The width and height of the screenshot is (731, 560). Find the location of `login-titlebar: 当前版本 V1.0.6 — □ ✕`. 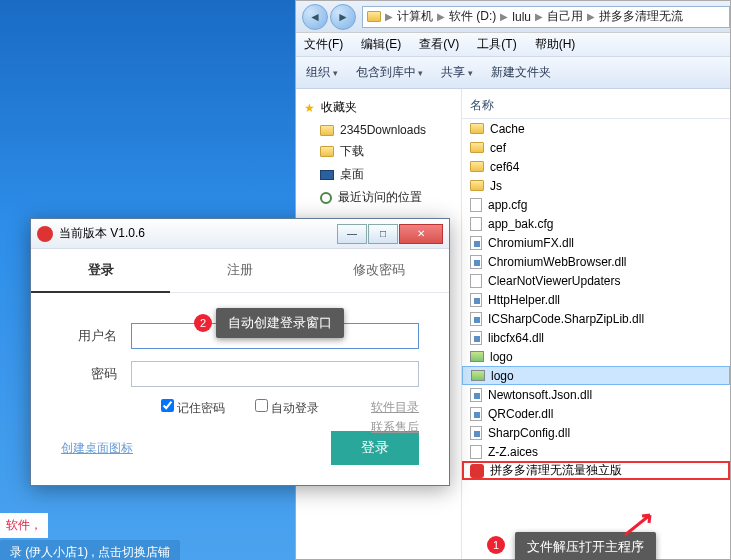

login-titlebar: 当前版本 V1.0.6 — □ ✕ is located at coordinates (240, 234).